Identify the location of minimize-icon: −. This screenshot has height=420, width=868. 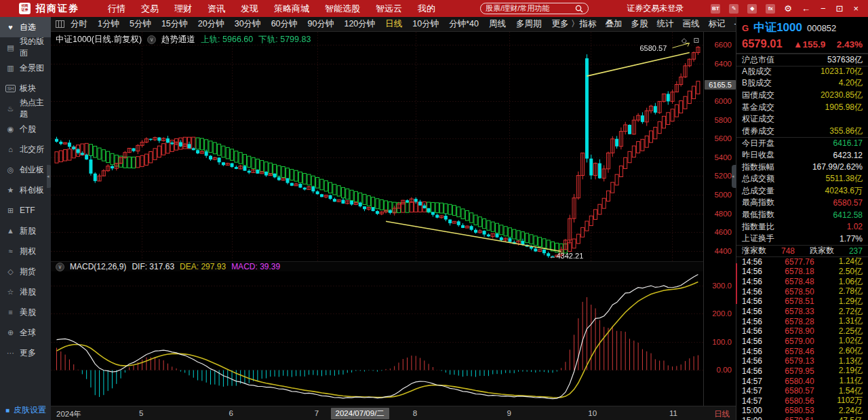
(823, 9).